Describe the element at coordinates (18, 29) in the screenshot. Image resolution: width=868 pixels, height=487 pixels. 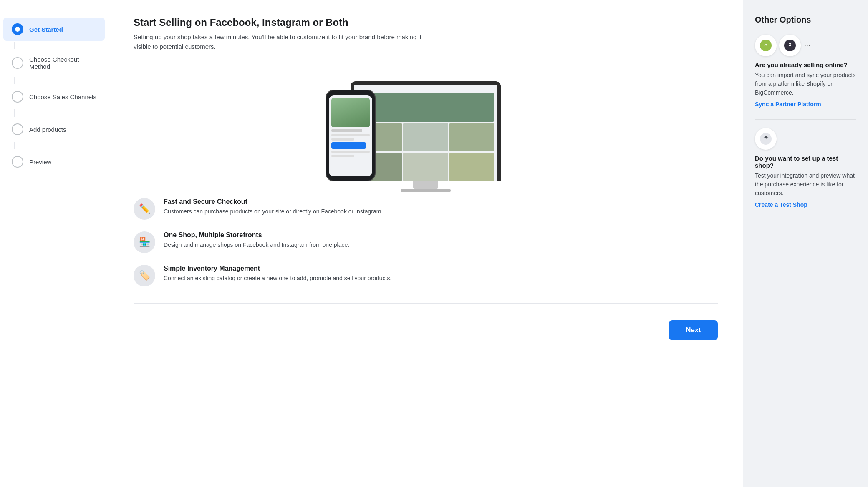
I see `step-circle-get-started` at that location.